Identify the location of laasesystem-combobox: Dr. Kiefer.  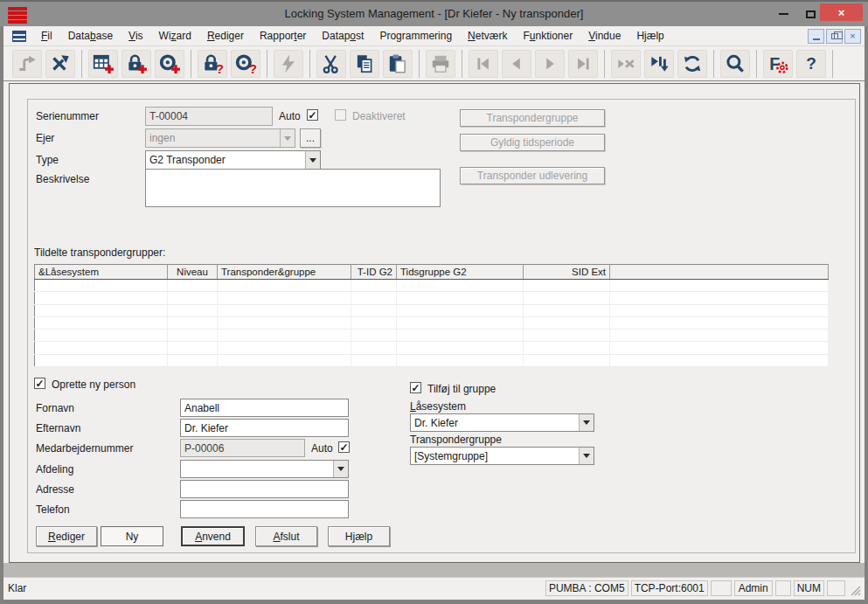
(502, 423).